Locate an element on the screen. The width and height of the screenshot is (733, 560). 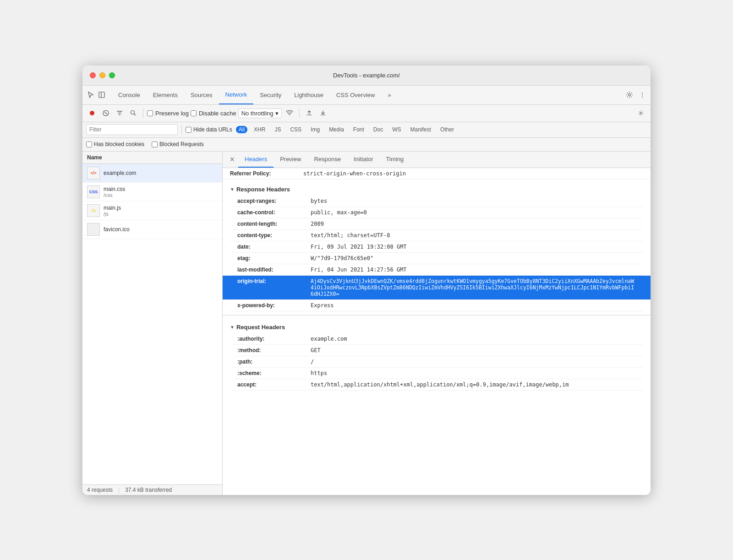
response-headers-rows: accept-ranges:bytescache-control:public,… is located at coordinates (437, 235).